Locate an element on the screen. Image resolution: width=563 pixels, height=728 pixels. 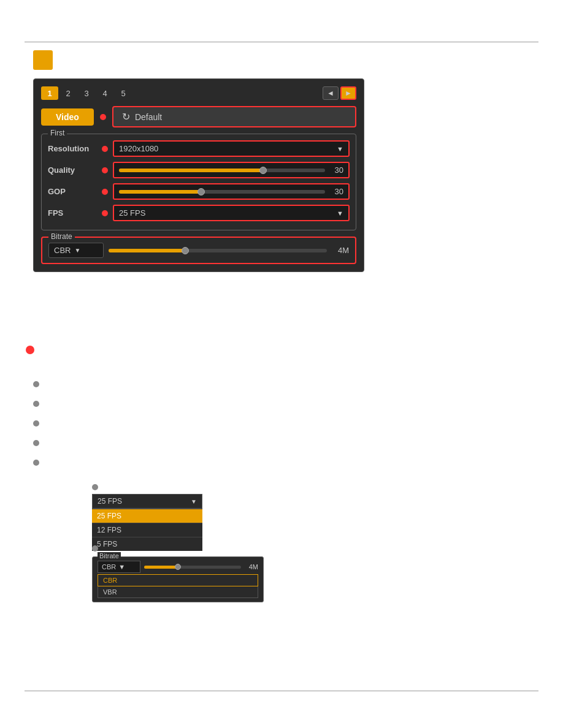
bitrate-section-dot is located at coordinates (30, 350).